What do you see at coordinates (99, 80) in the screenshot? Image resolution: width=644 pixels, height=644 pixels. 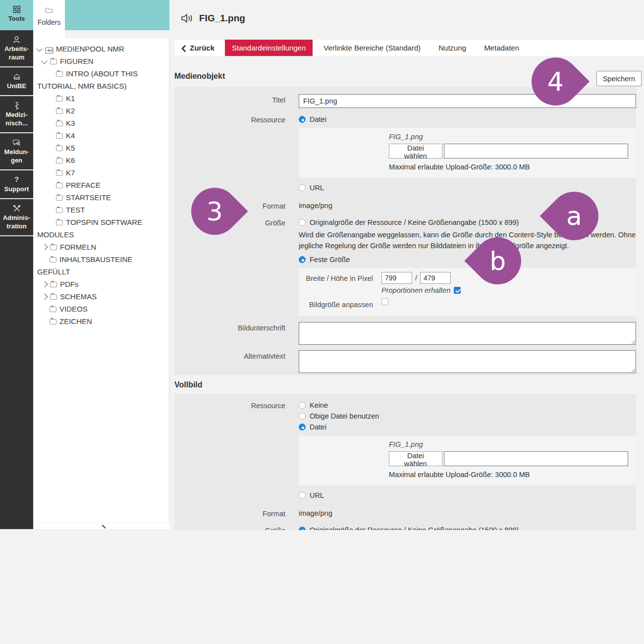 I see `tree-item-intro: INTRO (ABOUT THIS TUTORI­AL, NMR BASICS)` at bounding box center [99, 80].